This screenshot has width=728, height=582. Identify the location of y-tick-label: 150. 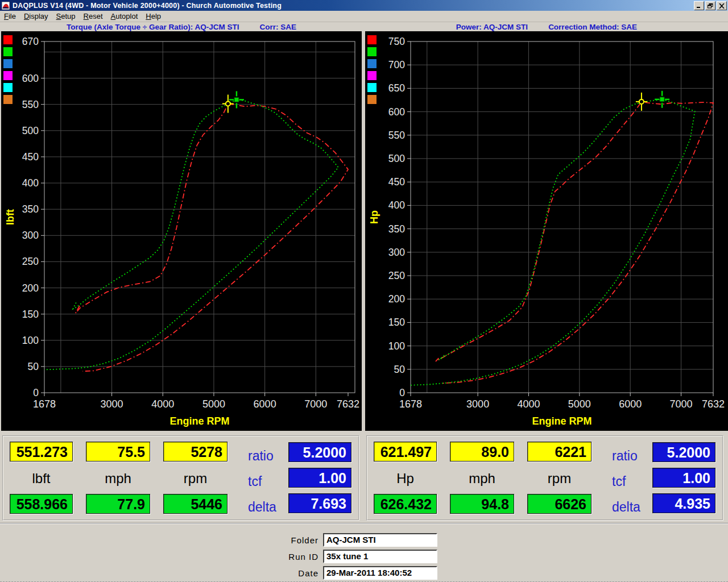
(31, 314).